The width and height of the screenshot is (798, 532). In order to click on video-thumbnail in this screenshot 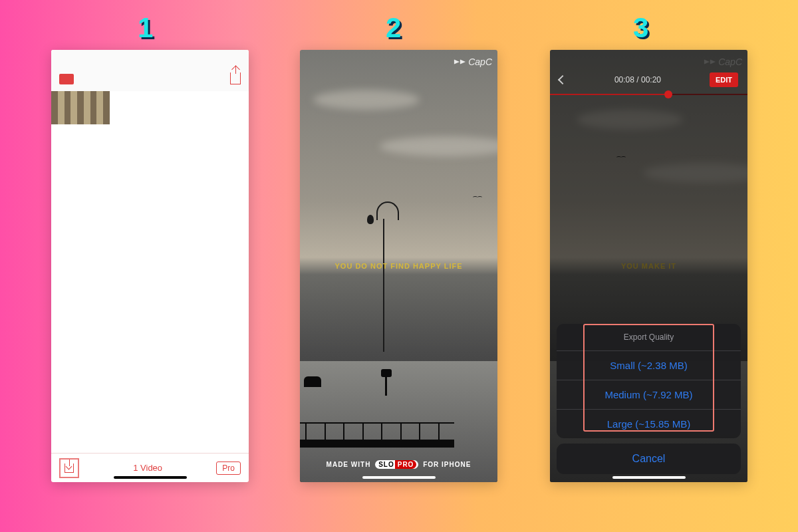, I will do `click(80, 108)`.